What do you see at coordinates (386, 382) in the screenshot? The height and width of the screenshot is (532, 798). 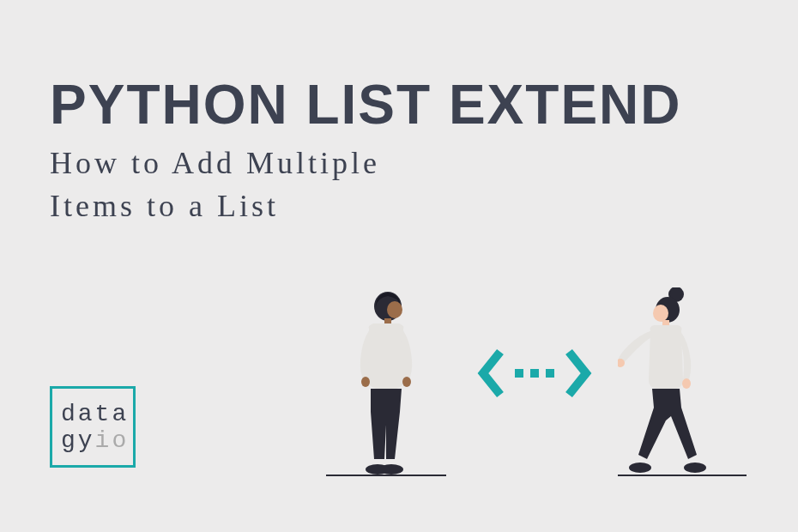 I see `person-left-illustration` at bounding box center [386, 382].